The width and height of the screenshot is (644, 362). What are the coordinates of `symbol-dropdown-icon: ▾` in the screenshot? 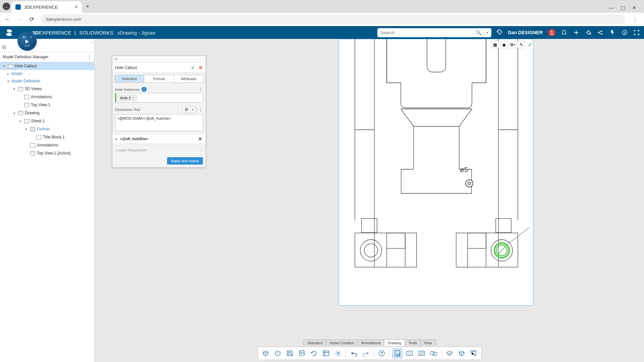 It's located at (193, 110).